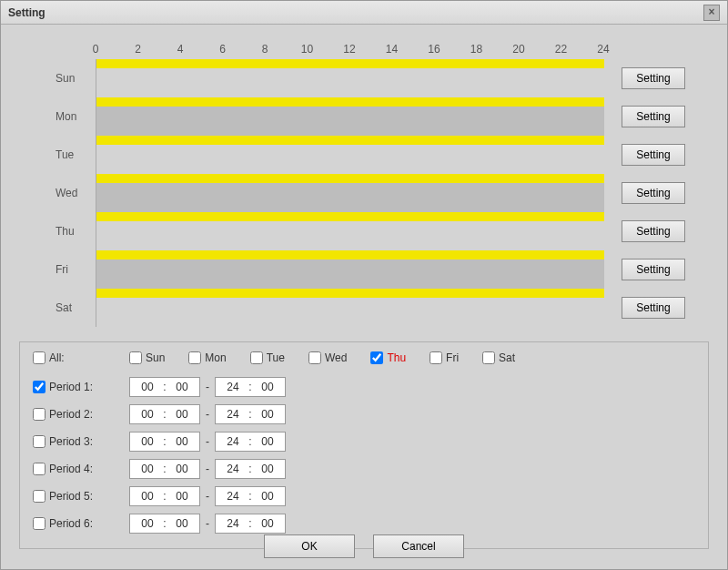 The width and height of the screenshot is (728, 570). Describe the element at coordinates (250, 496) in the screenshot. I see `period-5-to: 24:00` at that location.